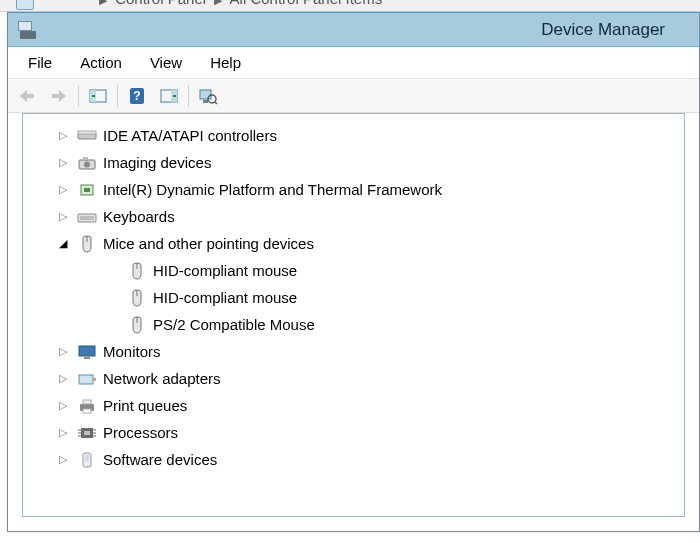  What do you see at coordinates (169, 96) in the screenshot?
I see `properties-pane-icon` at bounding box center [169, 96].